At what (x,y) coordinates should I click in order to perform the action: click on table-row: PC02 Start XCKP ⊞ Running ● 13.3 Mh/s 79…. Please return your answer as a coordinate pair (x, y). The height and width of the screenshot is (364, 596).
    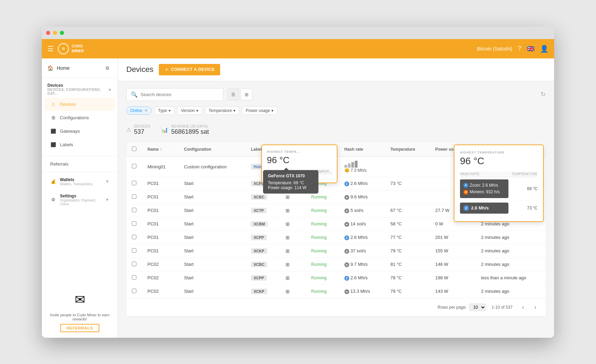
    Looking at the image, I should click on (336, 291).